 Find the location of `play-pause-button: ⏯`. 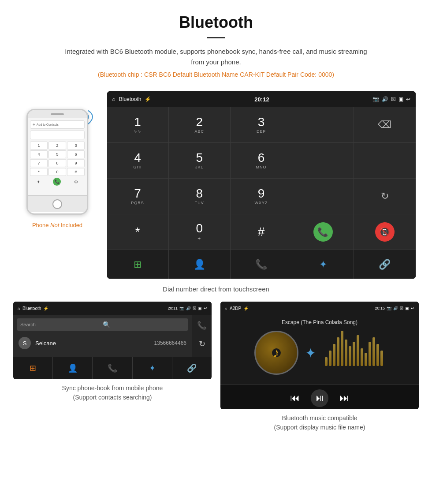

play-pause-button: ⏯ is located at coordinates (320, 398).